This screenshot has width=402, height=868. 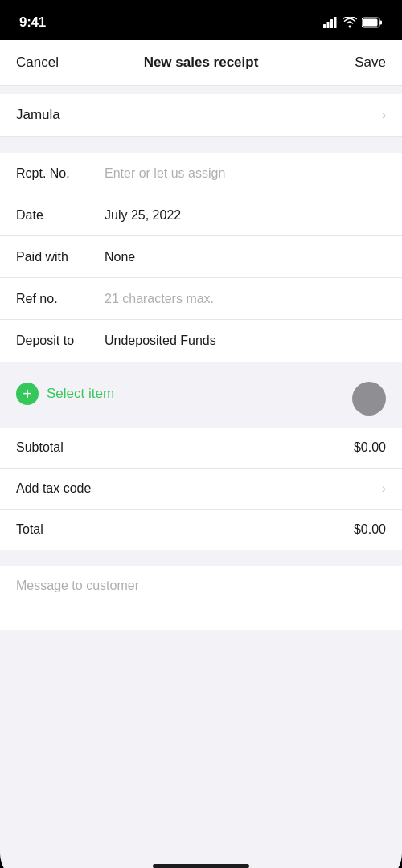 I want to click on date-value: July 25, 2022, so click(x=245, y=215).